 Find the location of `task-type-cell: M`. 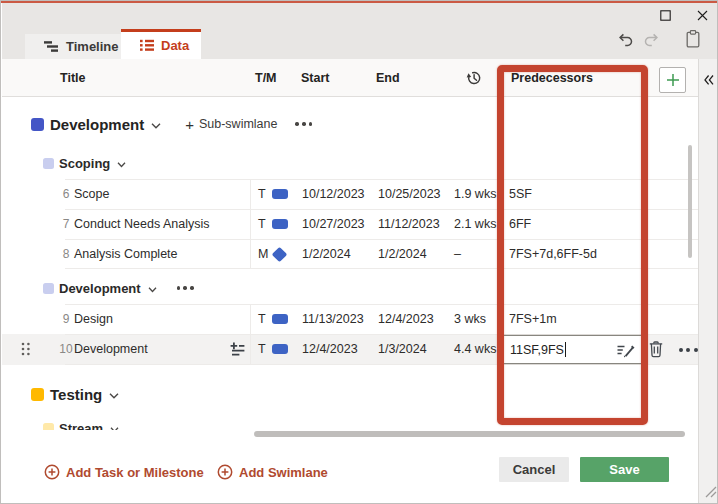

task-type-cell: M is located at coordinates (265, 254).